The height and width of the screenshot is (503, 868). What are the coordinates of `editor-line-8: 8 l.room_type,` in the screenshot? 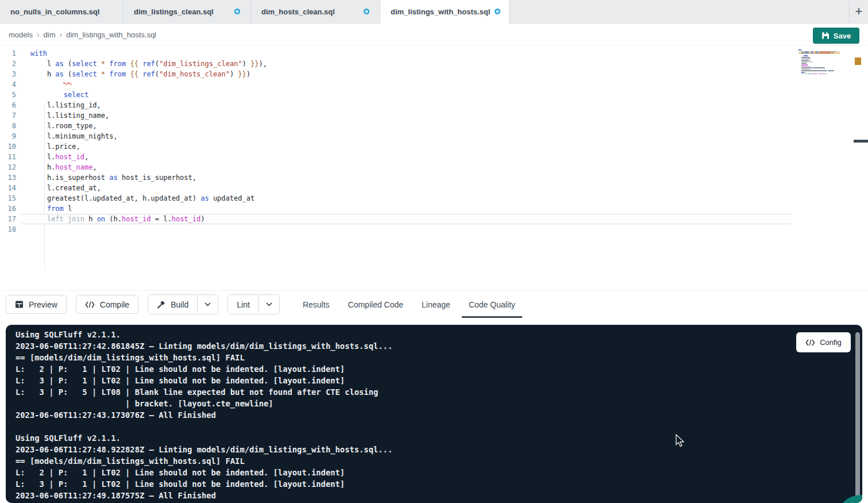 It's located at (434, 126).